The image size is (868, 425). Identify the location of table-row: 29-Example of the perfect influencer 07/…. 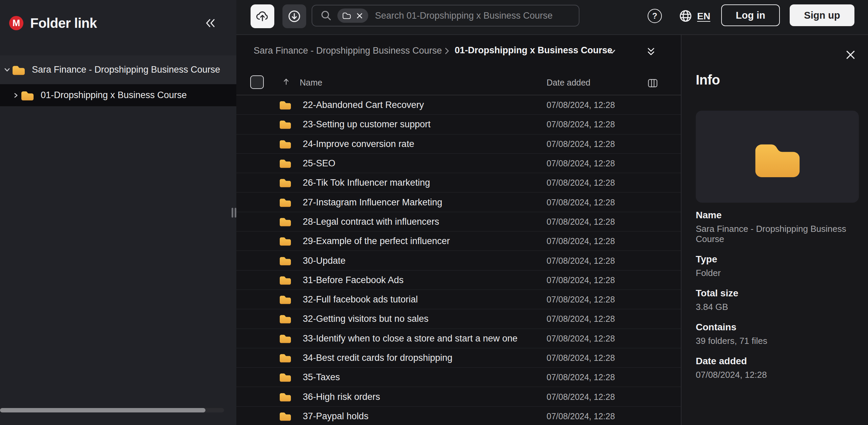
(458, 241).